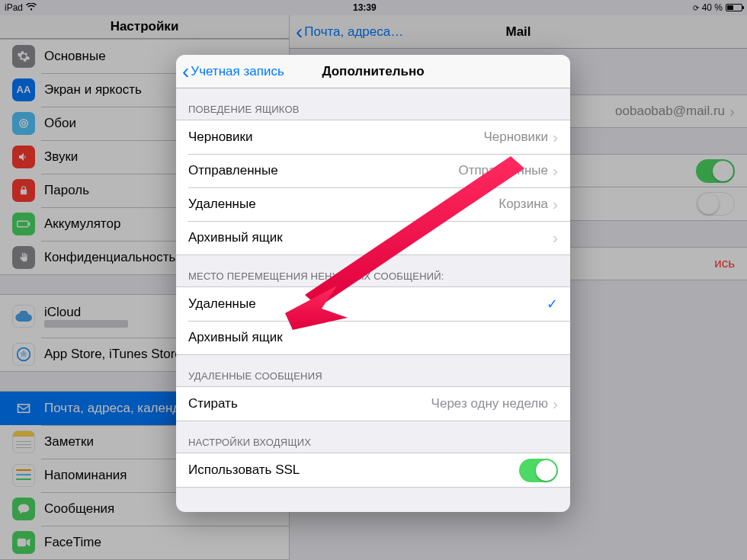 This screenshot has width=747, height=560. Describe the element at coordinates (233, 171) in the screenshot. I see `row-label: Отправленные` at that location.